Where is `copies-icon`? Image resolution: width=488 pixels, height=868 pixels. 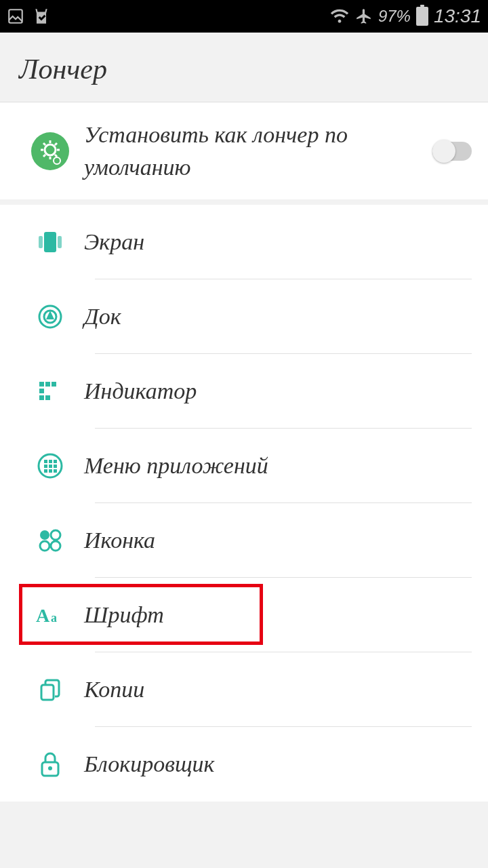
copies-icon is located at coordinates (50, 690).